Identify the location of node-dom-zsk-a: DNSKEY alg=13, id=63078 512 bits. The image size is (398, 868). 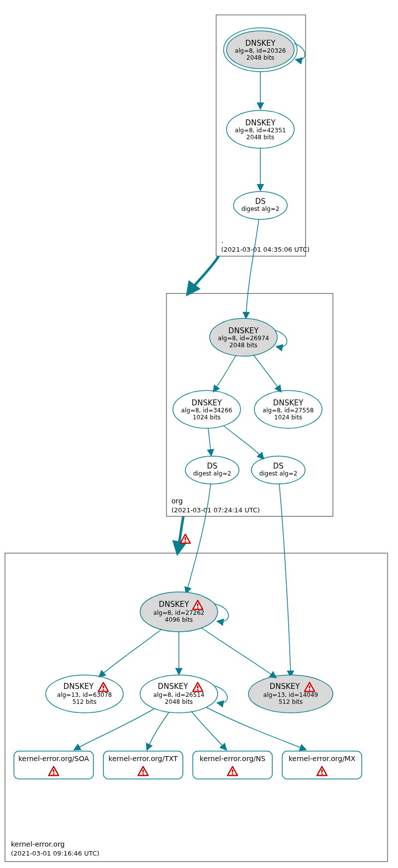
(84, 694).